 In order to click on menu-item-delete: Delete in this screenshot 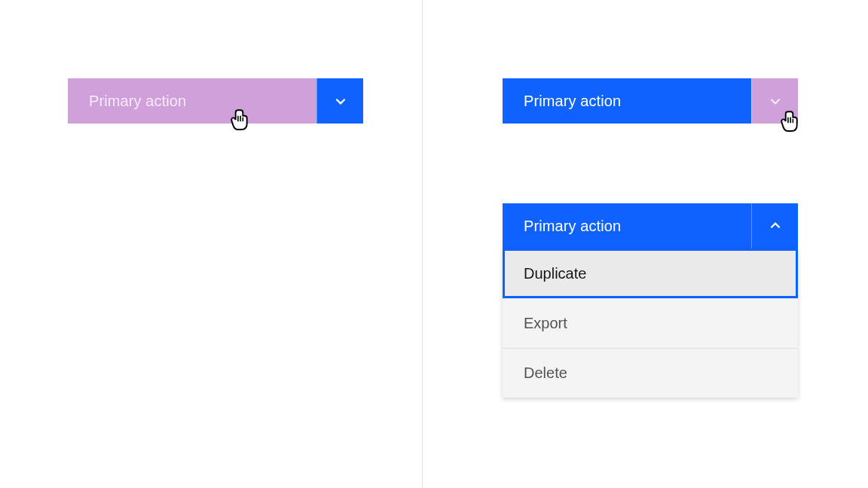, I will do `click(650, 373)`.